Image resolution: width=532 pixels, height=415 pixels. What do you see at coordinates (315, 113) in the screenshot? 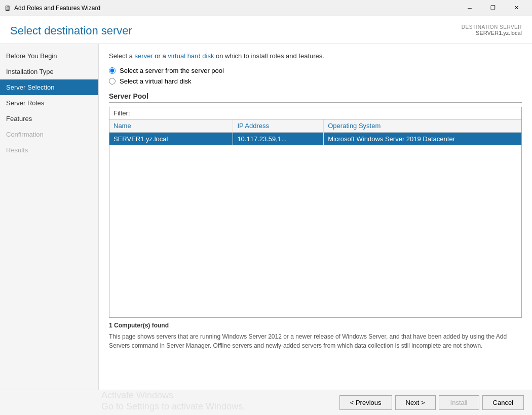
I see `filter-bar: Filter:` at bounding box center [315, 113].